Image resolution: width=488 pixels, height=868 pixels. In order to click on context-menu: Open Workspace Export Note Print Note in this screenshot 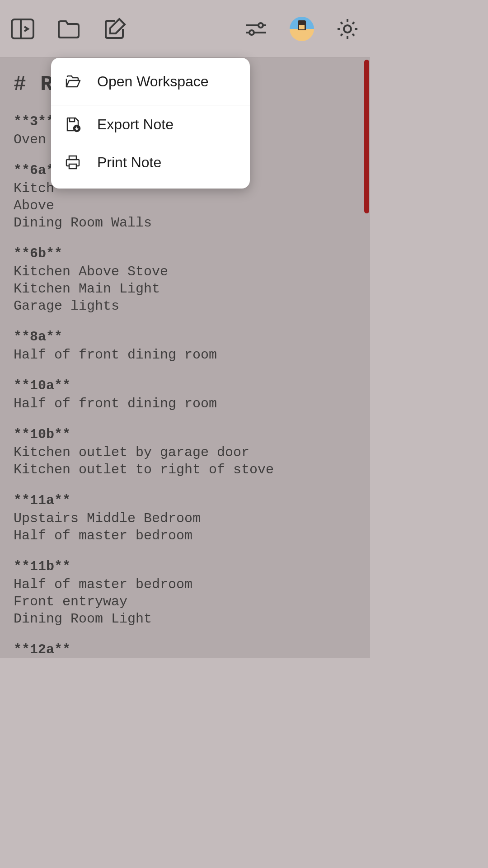, I will do `click(150, 123)`.